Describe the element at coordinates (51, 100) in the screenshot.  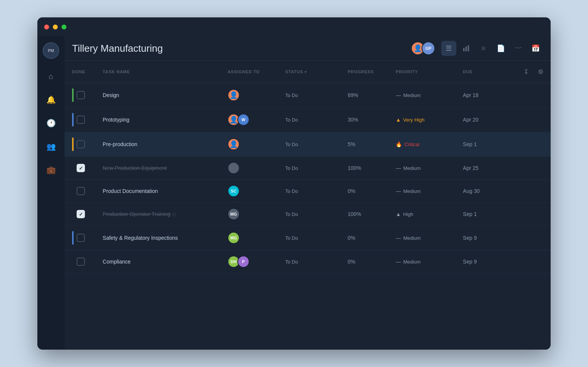
I see `sidebar-item-notifications: 🔔` at that location.